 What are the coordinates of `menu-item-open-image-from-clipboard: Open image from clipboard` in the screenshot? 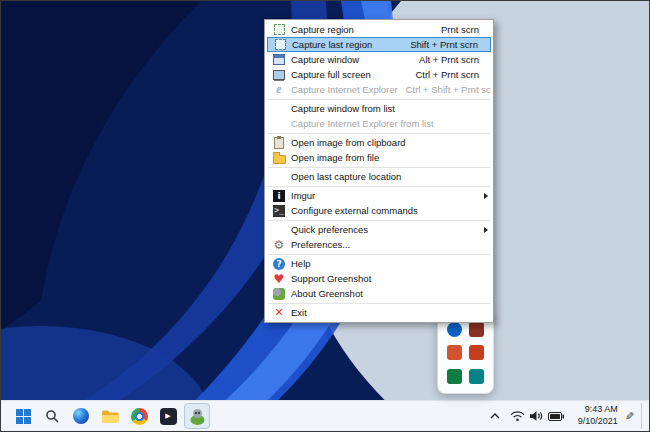 It's located at (379, 142).